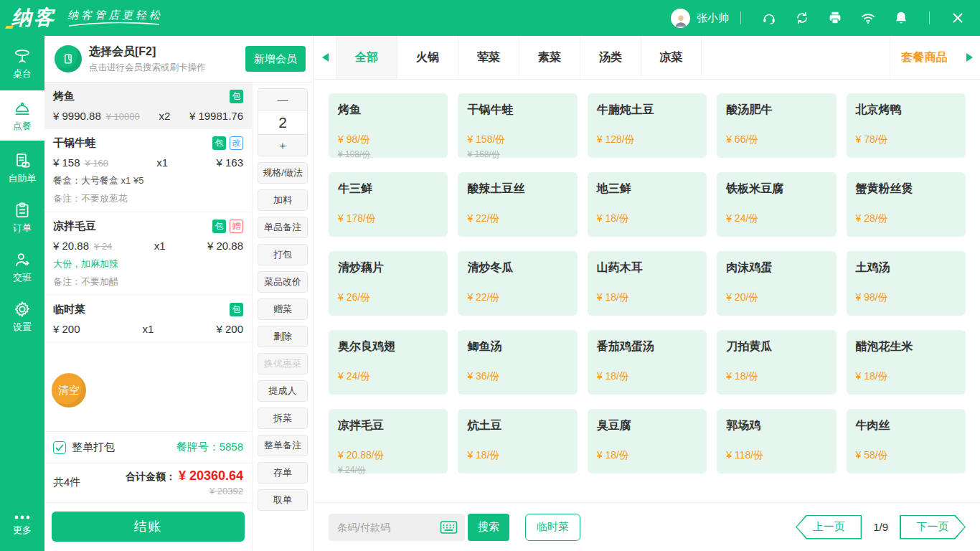 This screenshot has height=551, width=980. I want to click on menu-item-card: 刀拍黄瓜 ¥ 18/份, so click(776, 362).